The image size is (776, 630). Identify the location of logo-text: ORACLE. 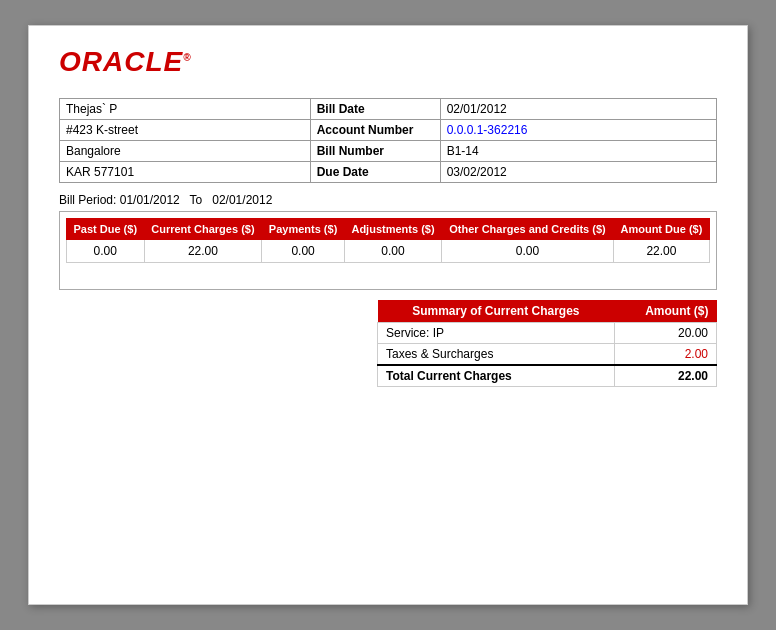
(121, 62).